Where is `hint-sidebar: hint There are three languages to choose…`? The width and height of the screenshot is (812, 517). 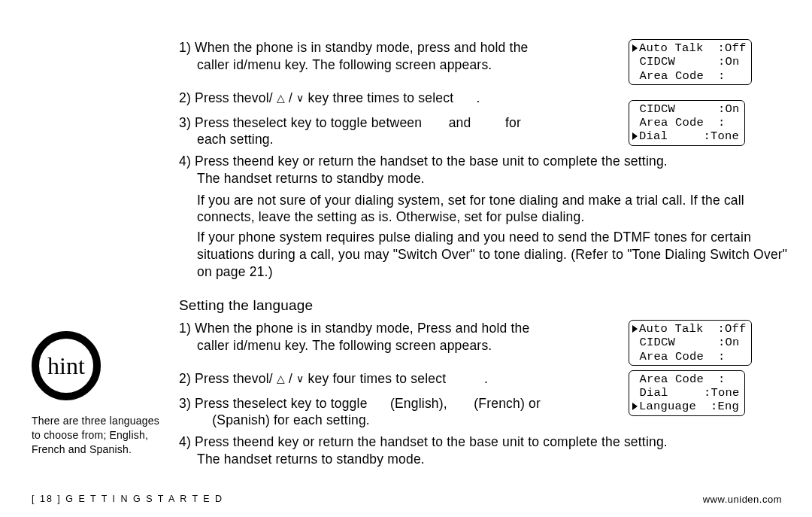
hint-sidebar: hint There are three languages to choose… is located at coordinates (99, 394).